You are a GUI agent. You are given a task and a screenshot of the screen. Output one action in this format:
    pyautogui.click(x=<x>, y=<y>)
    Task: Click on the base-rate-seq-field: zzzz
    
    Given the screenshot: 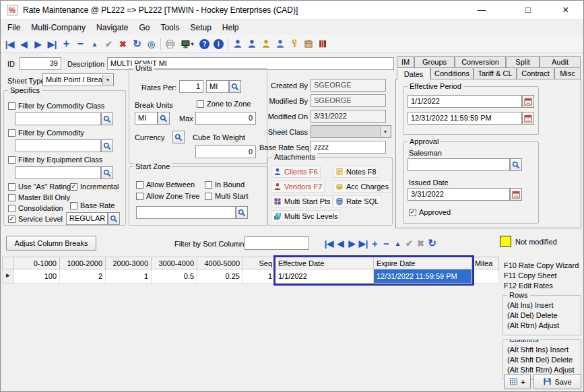 What is the action you would take?
    pyautogui.click(x=348, y=147)
    